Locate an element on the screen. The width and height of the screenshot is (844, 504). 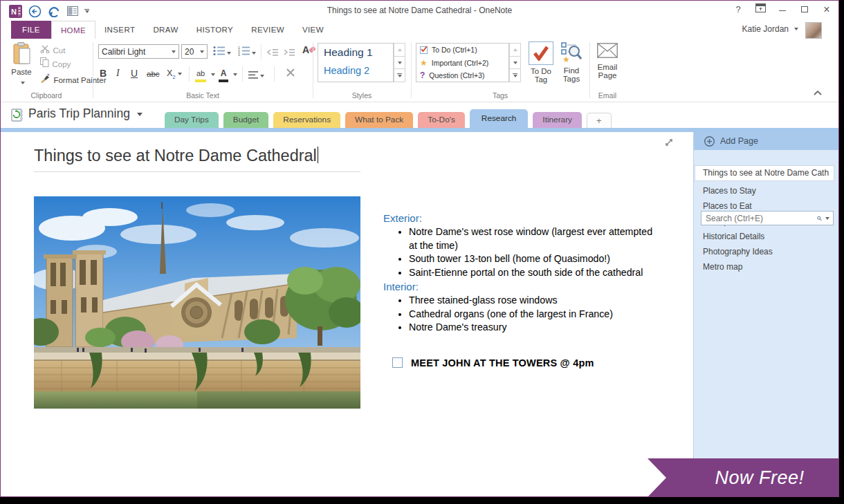
account-avatar is located at coordinates (814, 30).